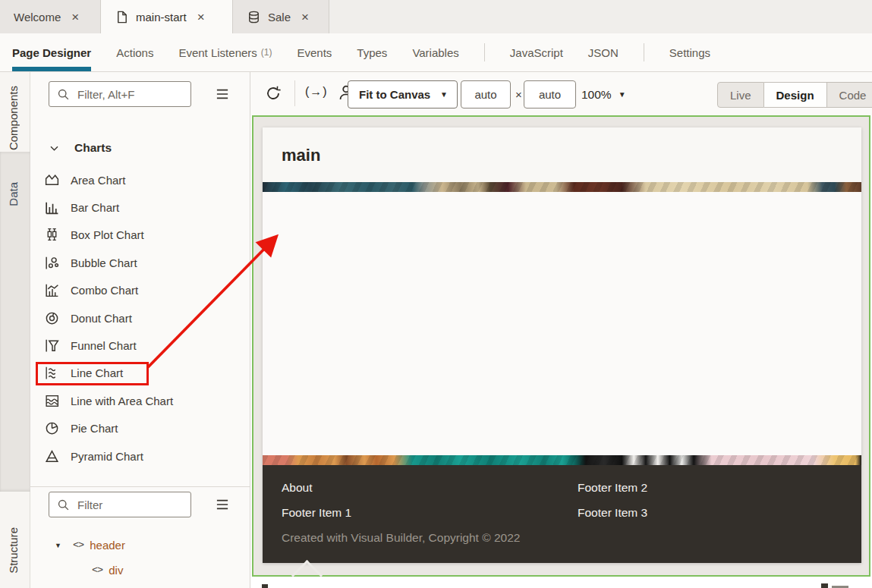  What do you see at coordinates (795, 95) in the screenshot?
I see `mode-button: Design` at bounding box center [795, 95].